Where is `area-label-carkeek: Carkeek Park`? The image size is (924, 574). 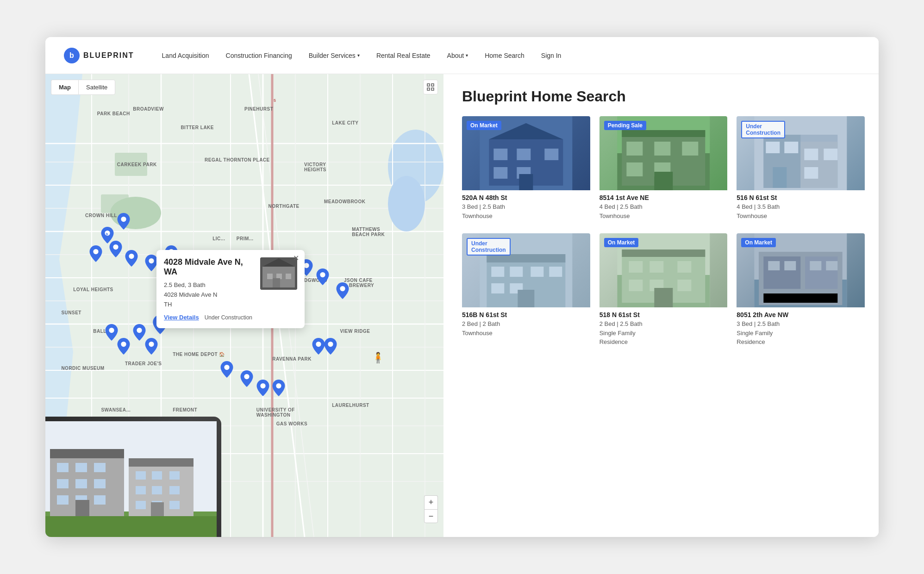
area-label-carkeek: Carkeek Park is located at coordinates (137, 165).